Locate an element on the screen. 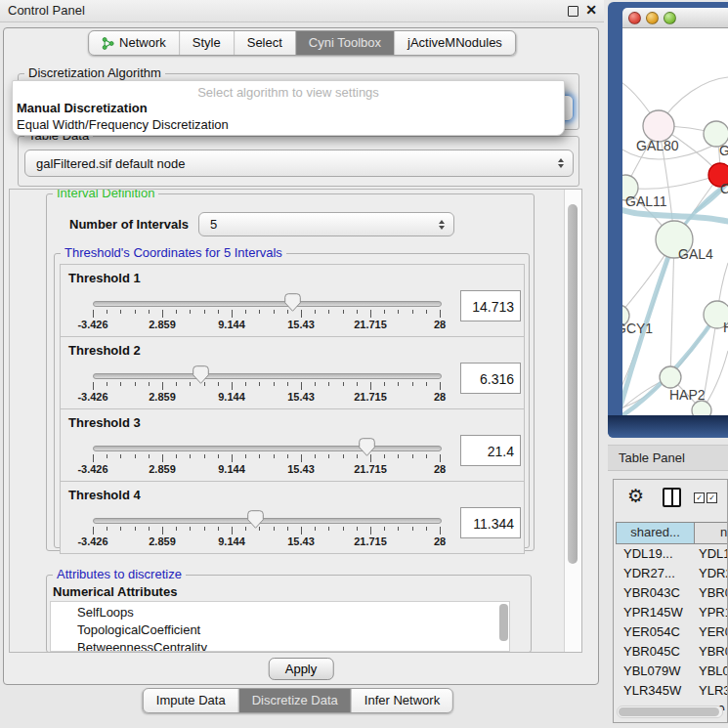  tab-label: Discretize Data is located at coordinates (295, 701).